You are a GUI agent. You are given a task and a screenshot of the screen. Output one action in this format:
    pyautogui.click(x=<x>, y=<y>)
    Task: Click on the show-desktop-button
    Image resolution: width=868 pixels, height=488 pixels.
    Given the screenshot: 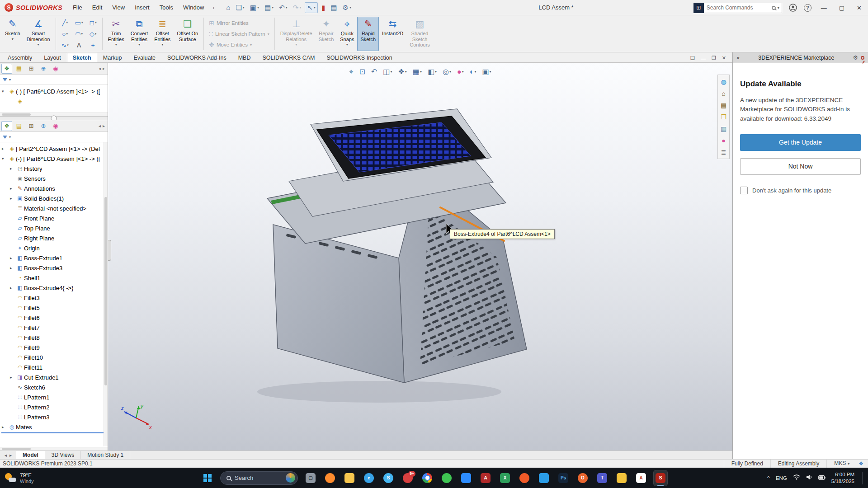 What is the action you would take?
    pyautogui.click(x=863, y=478)
    